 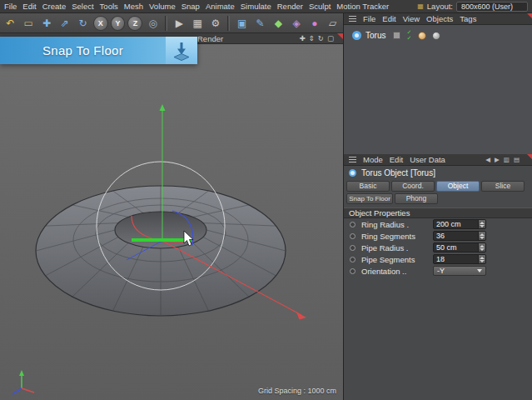 I want to click on om-menu-tags: Tags, so click(x=468, y=18).